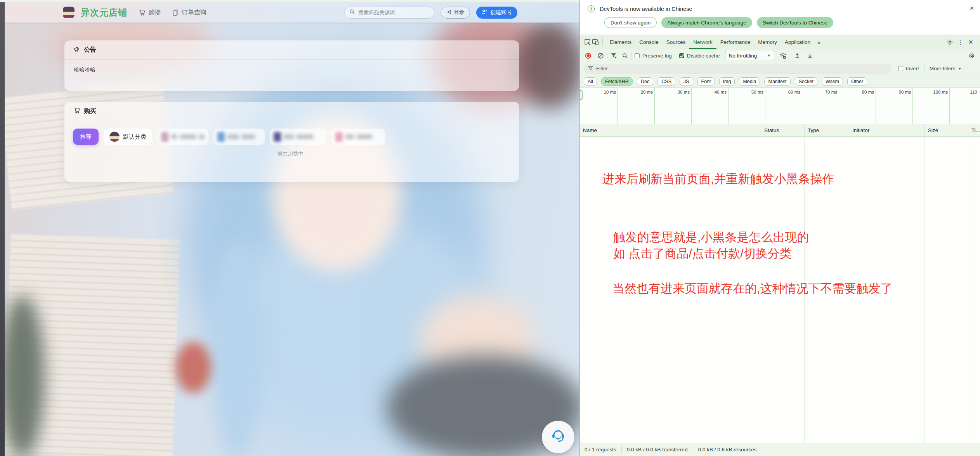 The width and height of the screenshot is (980, 456). What do you see at coordinates (971, 42) in the screenshot?
I see `devtools-close-icon: ×` at bounding box center [971, 42].